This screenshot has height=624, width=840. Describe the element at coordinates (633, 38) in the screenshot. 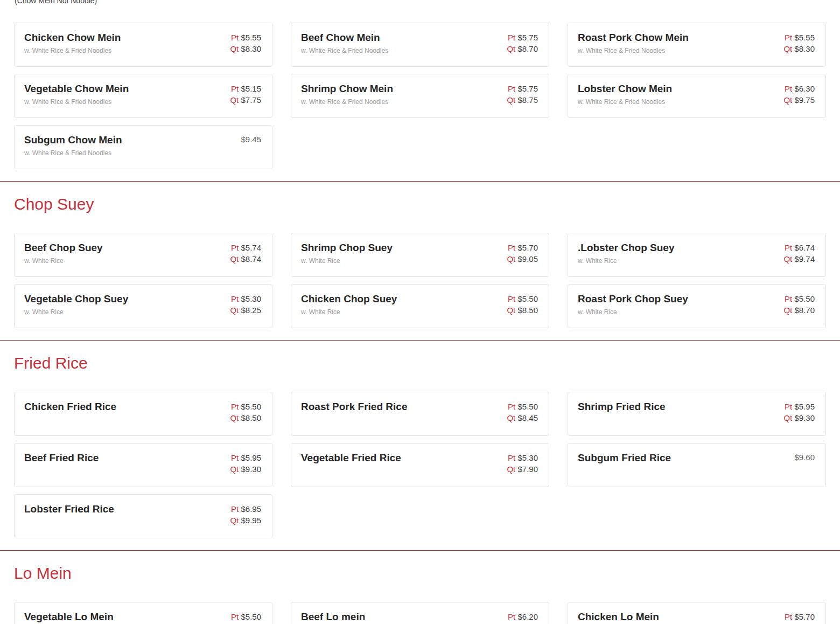

I see `menu-item-name: Roast Pork Chow Mein` at that location.